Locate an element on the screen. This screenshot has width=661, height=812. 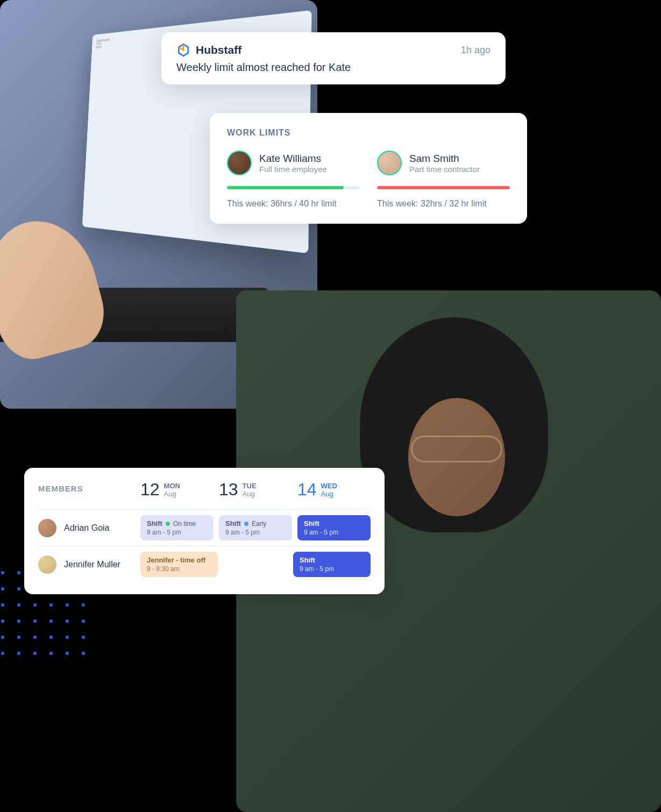
day-name: WED is located at coordinates (329, 486).